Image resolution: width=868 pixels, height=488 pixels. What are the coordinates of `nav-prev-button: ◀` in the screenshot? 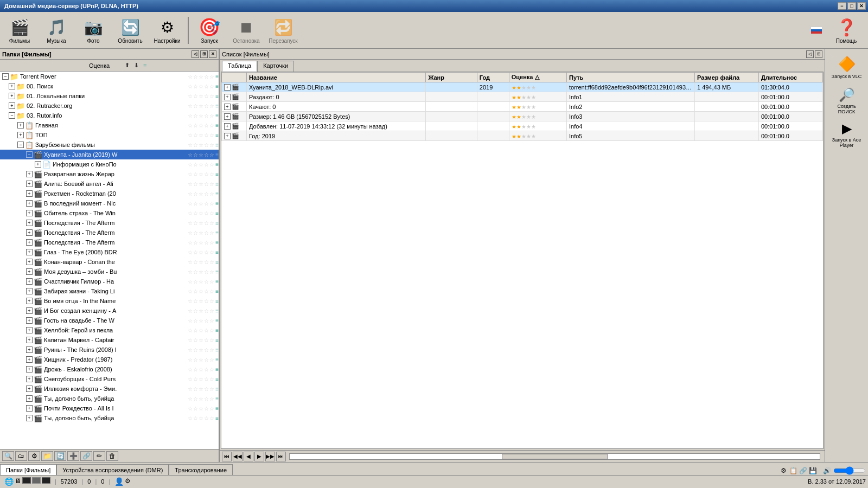 It's located at (248, 457).